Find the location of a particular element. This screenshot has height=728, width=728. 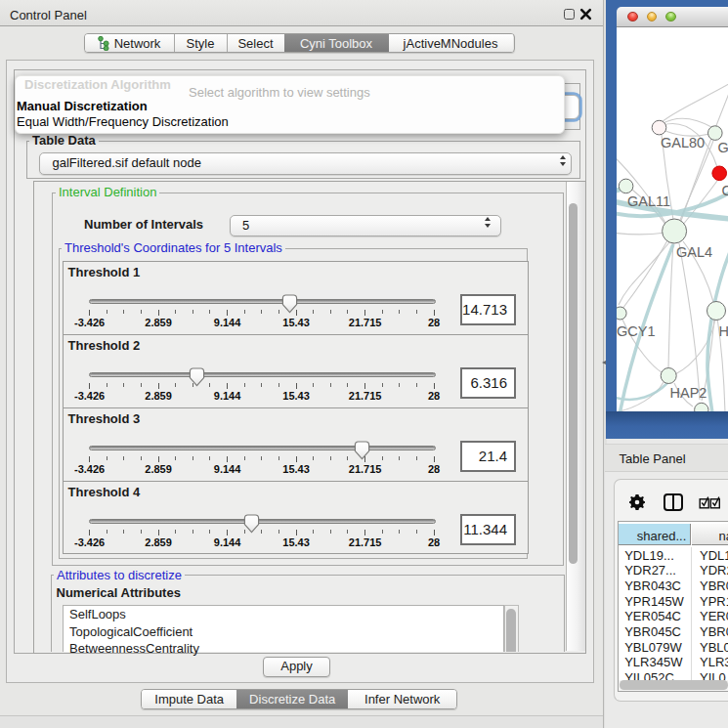

svg-text: GCY1 is located at coordinates (636, 331).